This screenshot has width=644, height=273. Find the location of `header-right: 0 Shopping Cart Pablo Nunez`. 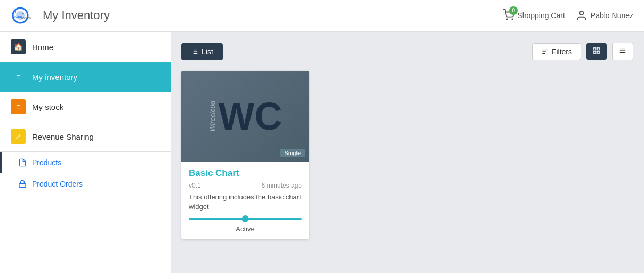

header-right: 0 Shopping Cart Pablo Nunez is located at coordinates (568, 16).